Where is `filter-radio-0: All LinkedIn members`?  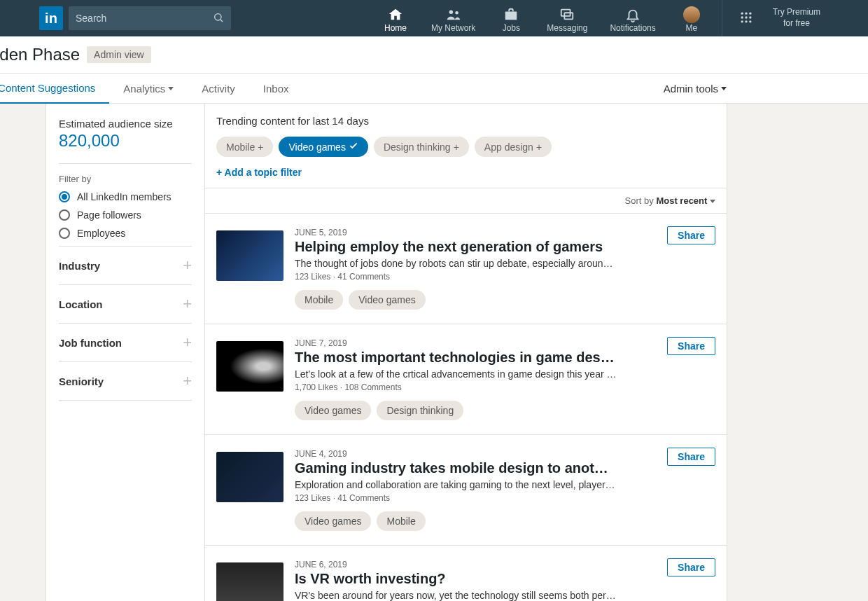
filter-radio-0: All LinkedIn members is located at coordinates (125, 197).